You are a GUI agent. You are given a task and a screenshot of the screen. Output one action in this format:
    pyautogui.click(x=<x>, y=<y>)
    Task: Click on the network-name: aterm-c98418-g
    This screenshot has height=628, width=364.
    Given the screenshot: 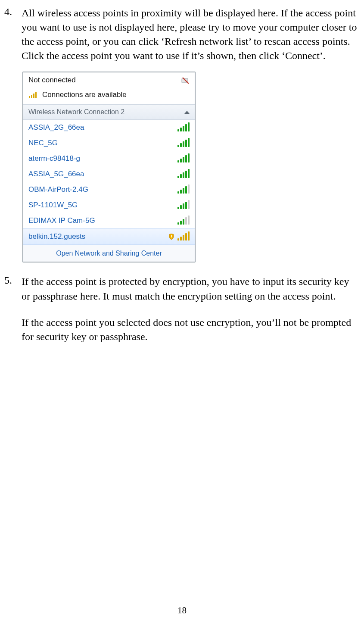 What is the action you would take?
    pyautogui.click(x=54, y=159)
    